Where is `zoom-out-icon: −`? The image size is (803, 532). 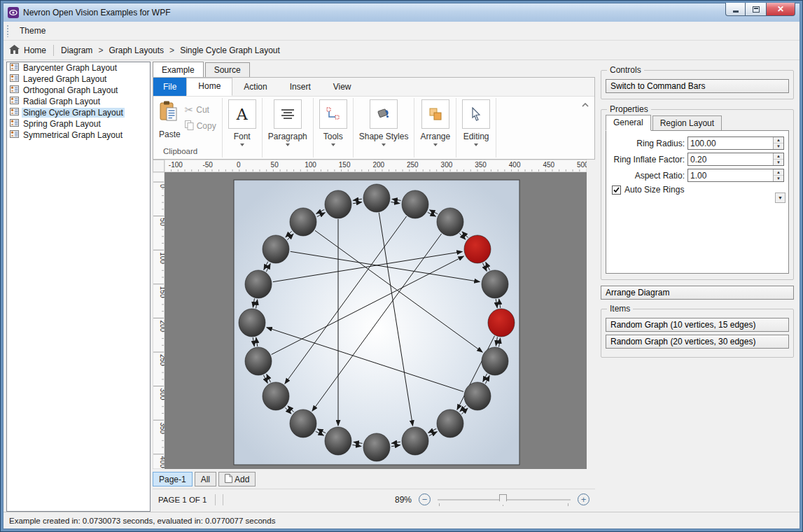 zoom-out-icon: − is located at coordinates (424, 500).